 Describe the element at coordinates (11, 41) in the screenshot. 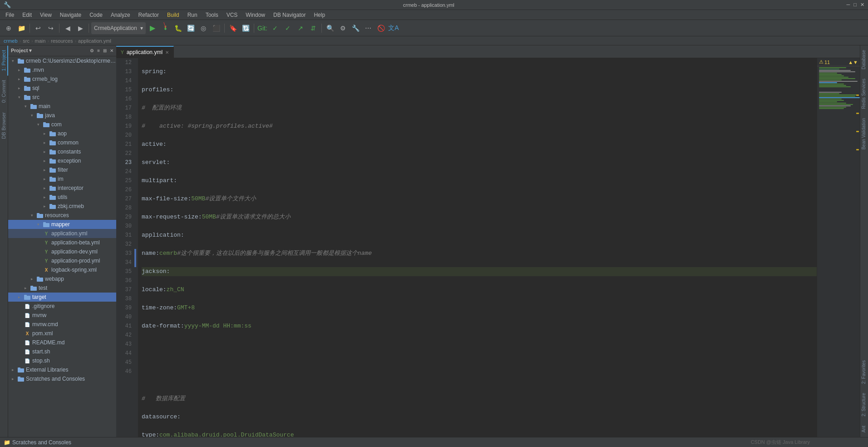

I see `bc-crmeb: crmeb` at that location.